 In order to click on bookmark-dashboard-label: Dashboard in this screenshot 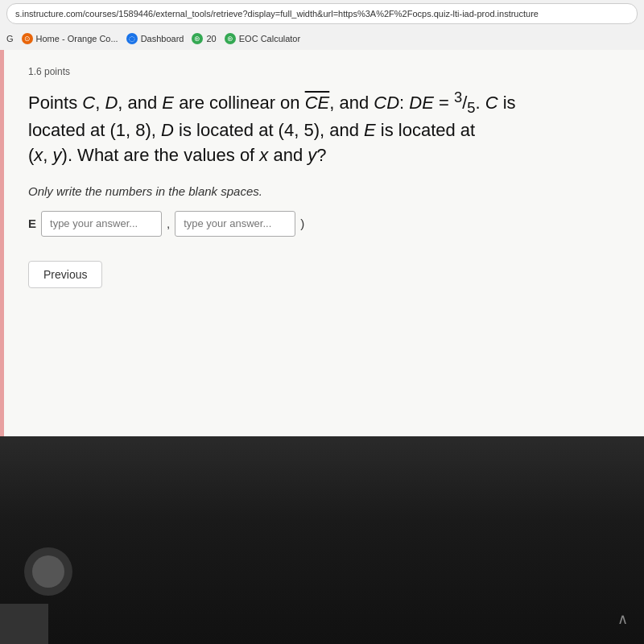, I will do `click(163, 39)`.